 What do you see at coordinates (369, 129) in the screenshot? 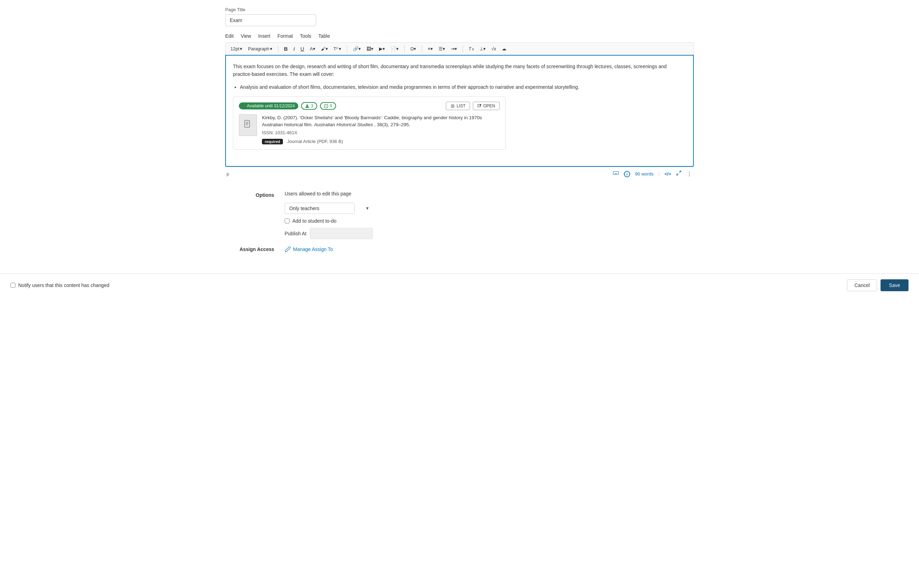
I see `reading-card-body: Kirkby, D. (2007). 'Ocker Sheilahs' and …` at bounding box center [369, 129].